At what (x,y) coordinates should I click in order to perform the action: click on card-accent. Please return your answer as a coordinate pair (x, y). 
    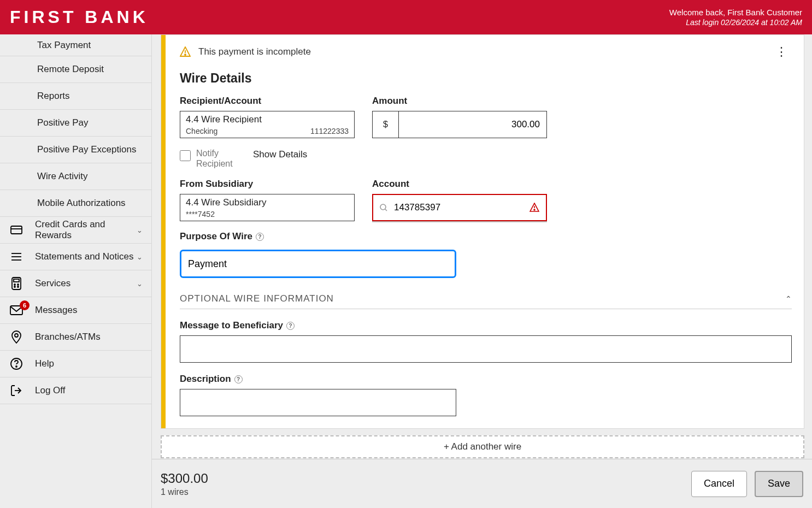
    Looking at the image, I should click on (163, 232).